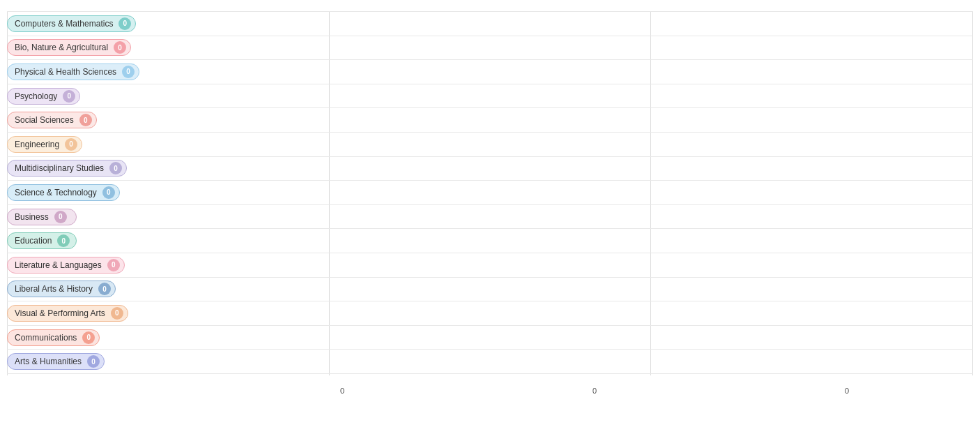 Image resolution: width=980 pixels, height=441 pixels. I want to click on bar-label-area-communications: Communications 0, so click(112, 338).